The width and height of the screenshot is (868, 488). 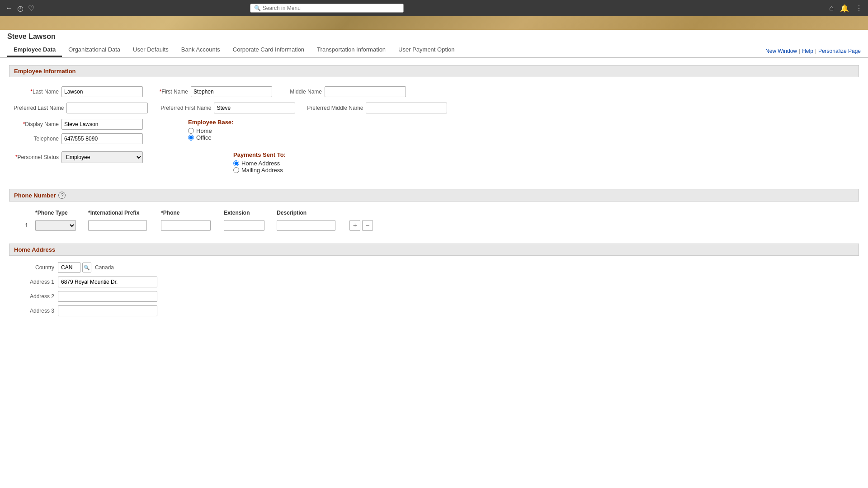 What do you see at coordinates (9, 8) in the screenshot?
I see `back-icon: ←` at bounding box center [9, 8].